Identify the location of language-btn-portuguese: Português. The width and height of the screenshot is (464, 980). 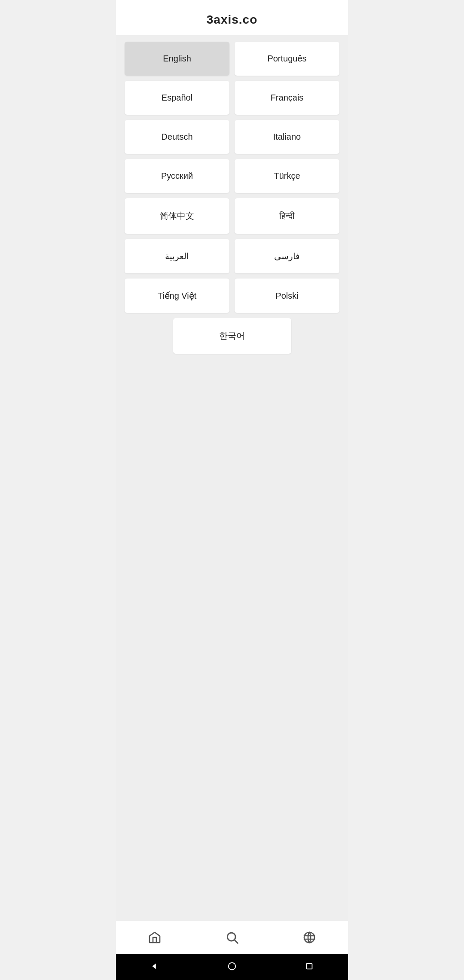
(287, 58).